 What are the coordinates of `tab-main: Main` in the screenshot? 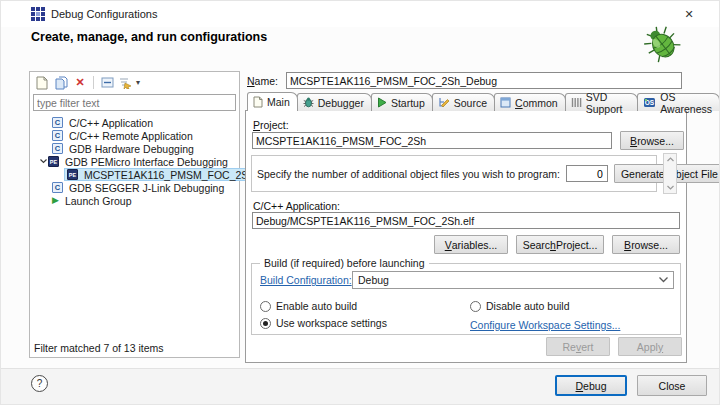 It's located at (272, 102).